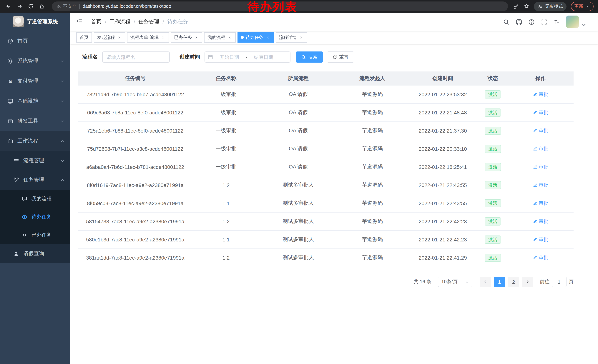 The width and height of the screenshot is (598, 364). I want to click on start-date-input, so click(229, 57).